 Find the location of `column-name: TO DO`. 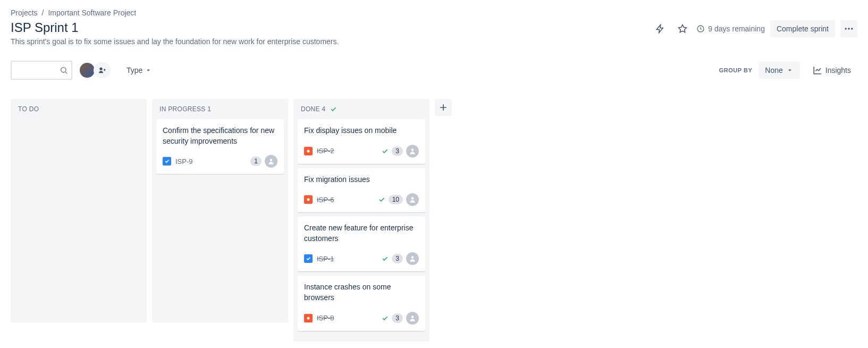

column-name: TO DO is located at coordinates (29, 109).